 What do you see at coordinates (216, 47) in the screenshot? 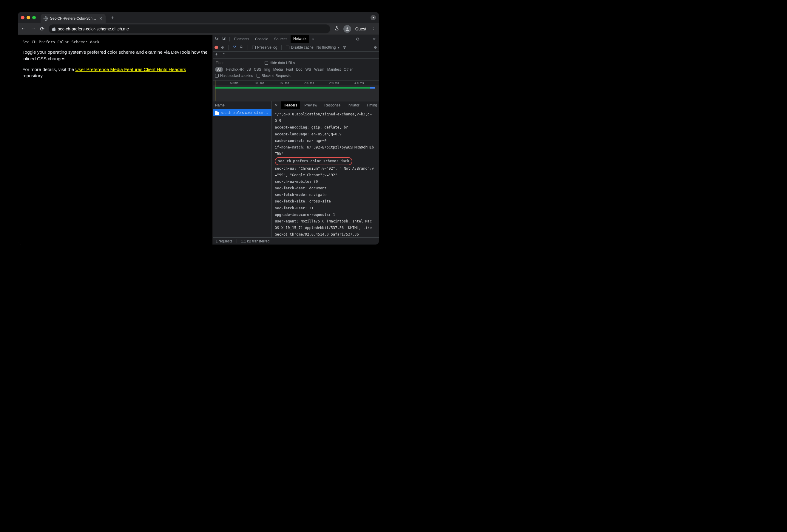
I see `record-icon` at bounding box center [216, 47].